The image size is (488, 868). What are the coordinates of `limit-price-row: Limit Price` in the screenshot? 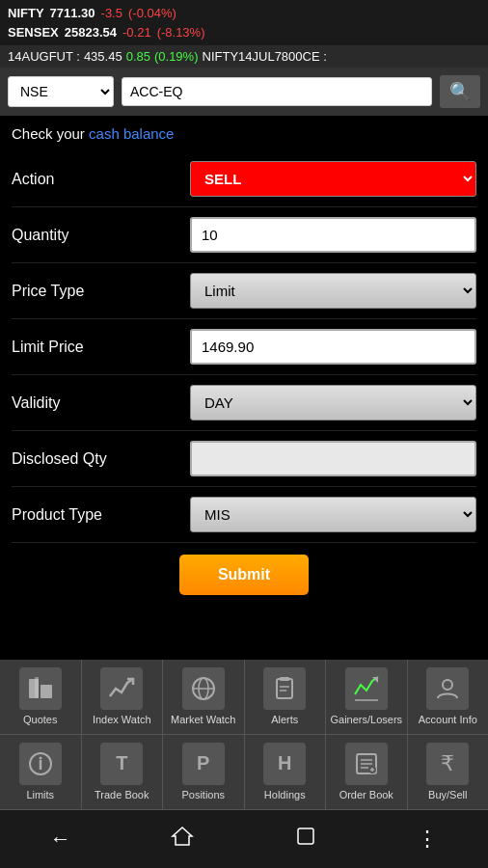 It's located at (244, 347).